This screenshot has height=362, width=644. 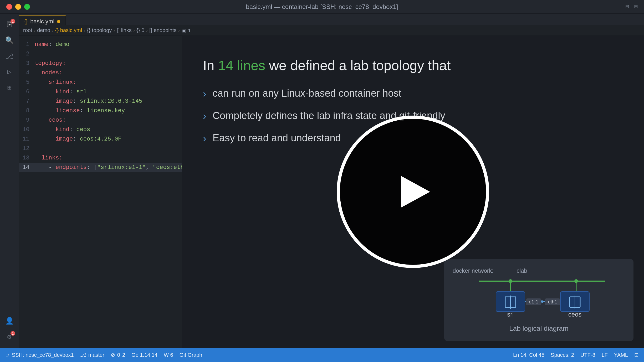 I want to click on branch-label: master, so click(x=96, y=355).